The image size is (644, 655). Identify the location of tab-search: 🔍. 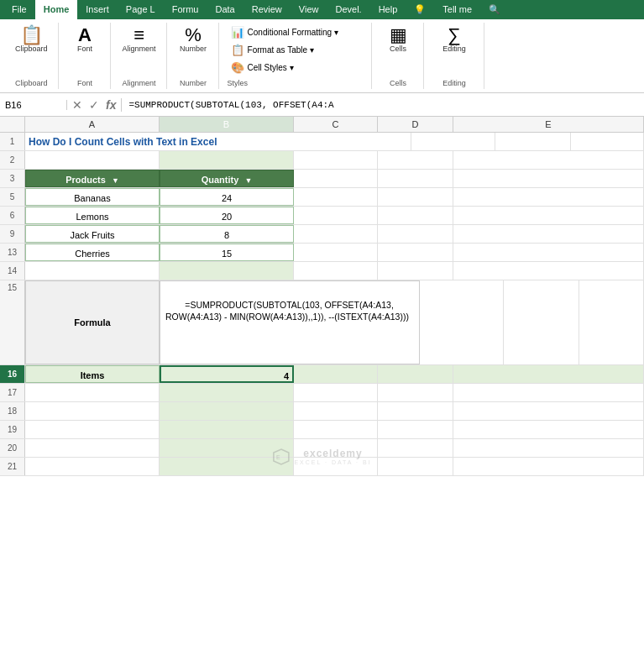
(495, 10).